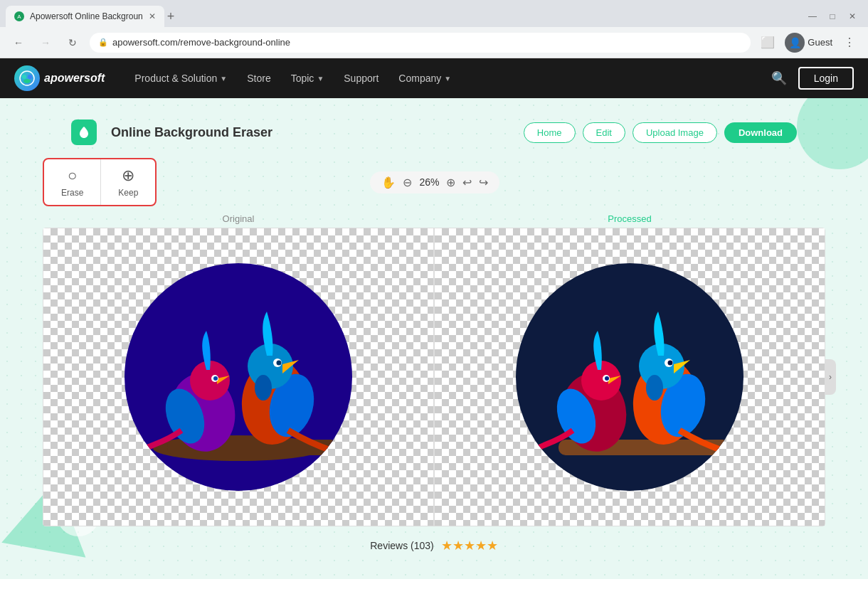 This screenshot has width=868, height=589. Describe the element at coordinates (46, 43) in the screenshot. I see `forward-button: →` at that location.